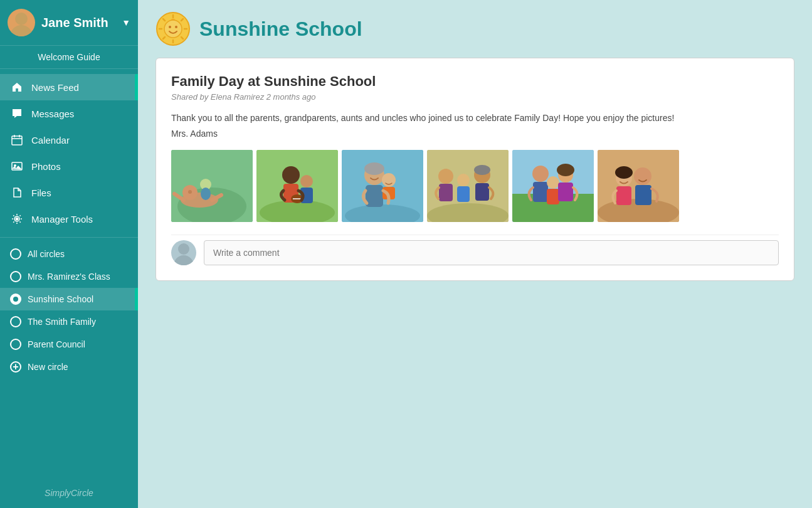 The image size is (812, 508). Describe the element at coordinates (69, 153) in the screenshot. I see `nav-menu: News Feed Messages Calendar` at that location.